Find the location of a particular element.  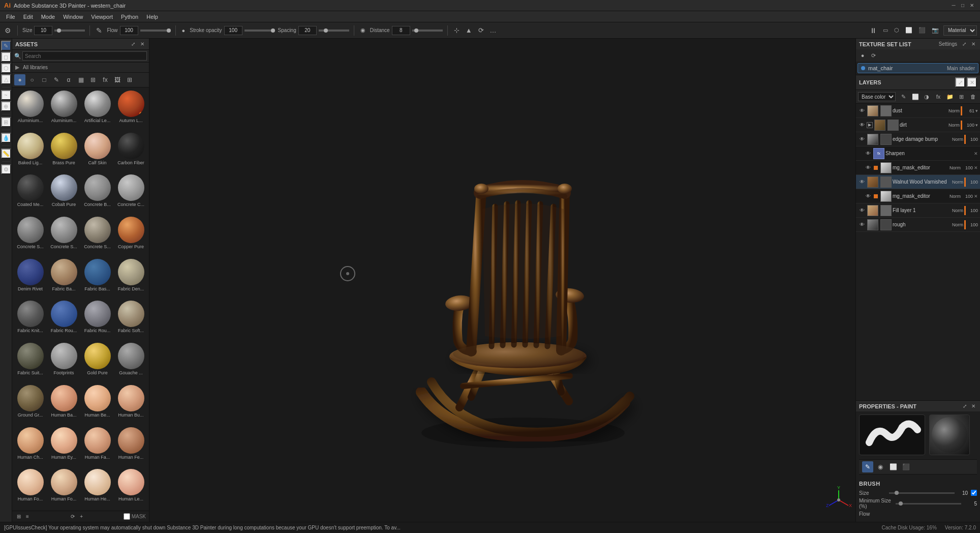

texture-set-settings-btn: Settings is located at coordinates (948, 44).